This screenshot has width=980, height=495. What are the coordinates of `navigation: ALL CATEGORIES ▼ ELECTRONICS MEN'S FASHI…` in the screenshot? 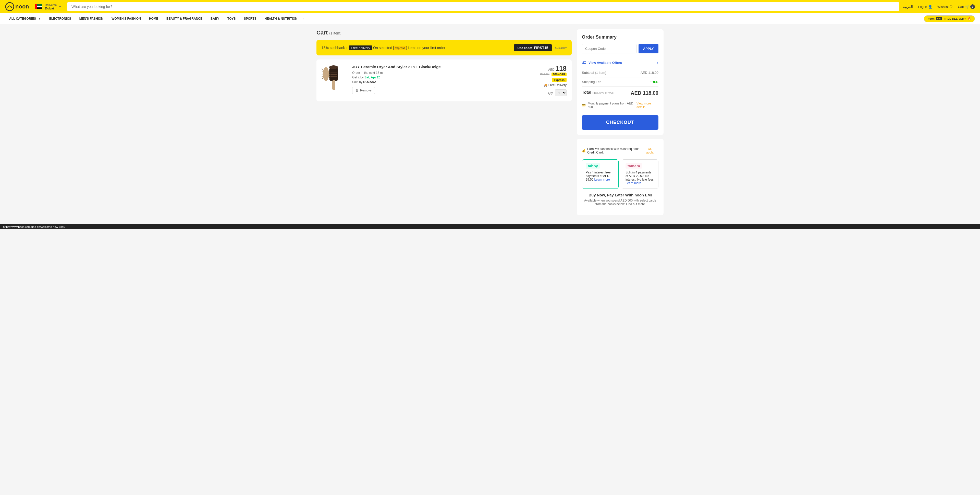 It's located at (490, 19).